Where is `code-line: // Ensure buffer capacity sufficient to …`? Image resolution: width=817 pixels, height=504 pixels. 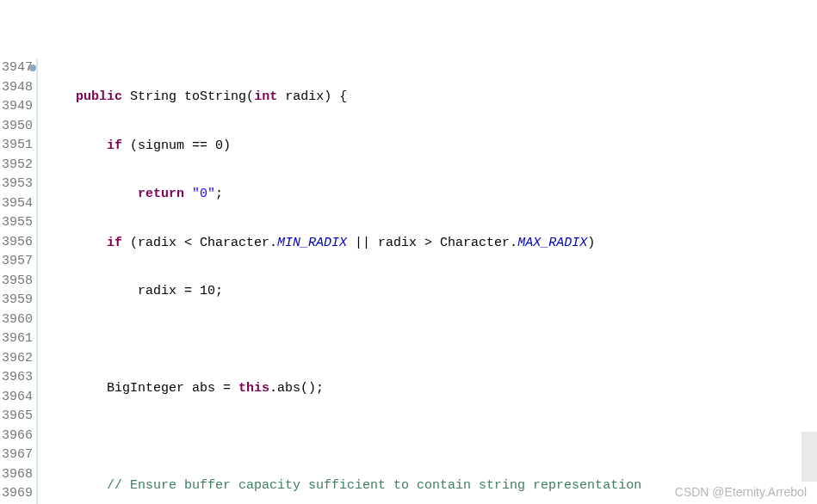
code-line: // Ensure buffer capacity sufficient to … is located at coordinates (430, 487).